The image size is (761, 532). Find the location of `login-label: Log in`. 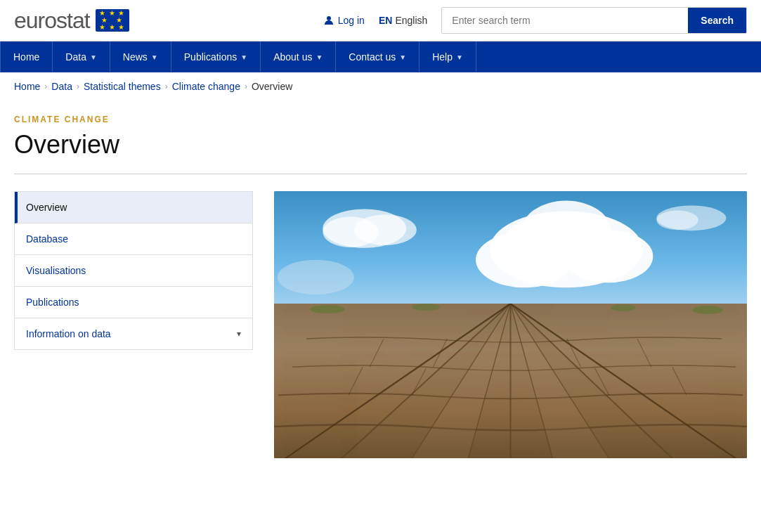

login-label: Log in is located at coordinates (351, 20).